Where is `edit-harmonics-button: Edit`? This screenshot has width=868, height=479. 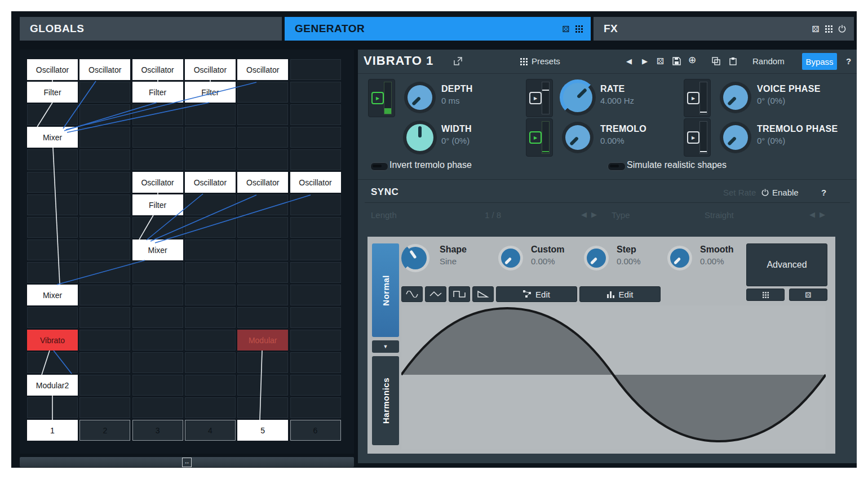
edit-harmonics-button: Edit is located at coordinates (620, 294).